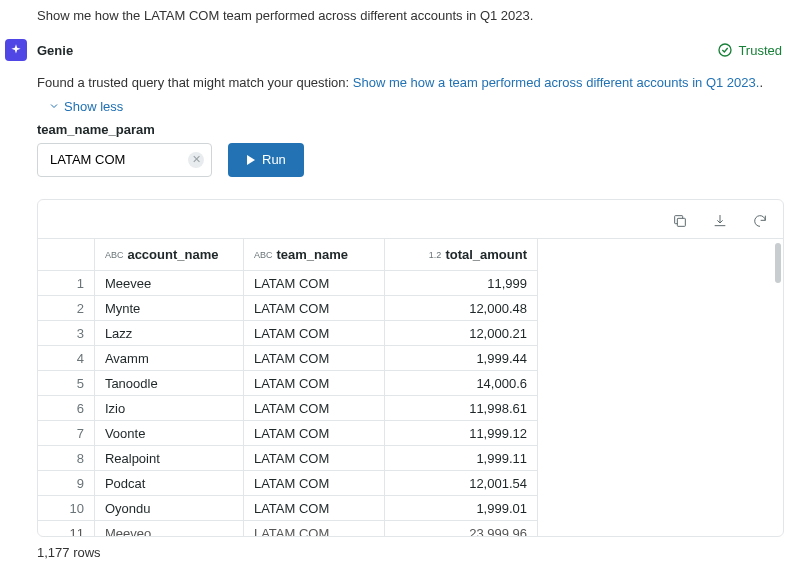 This screenshot has height=588, width=794. What do you see at coordinates (274, 160) in the screenshot?
I see `run-label: Run` at bounding box center [274, 160].